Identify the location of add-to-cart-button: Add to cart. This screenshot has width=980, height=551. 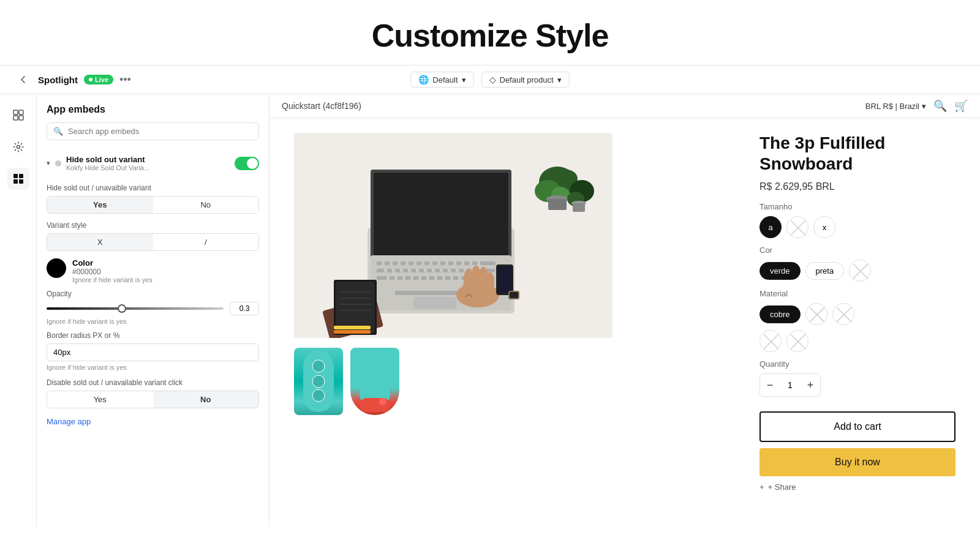
(858, 427).